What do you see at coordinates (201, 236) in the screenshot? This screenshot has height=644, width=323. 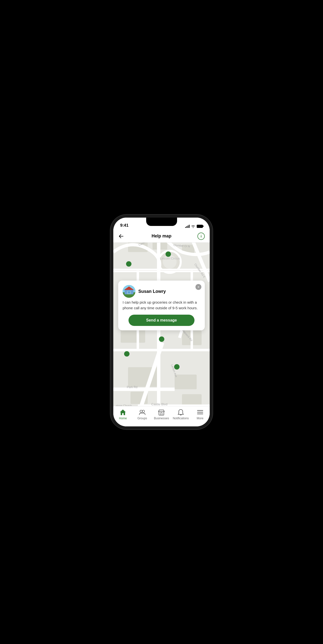 I see `info-button: i` at bounding box center [201, 236].